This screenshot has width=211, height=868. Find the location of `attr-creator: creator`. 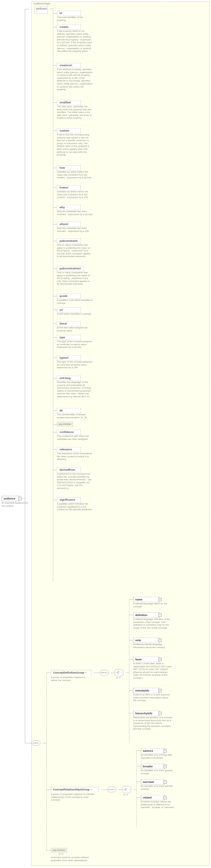

attr-creator: creator is located at coordinates (69, 27).